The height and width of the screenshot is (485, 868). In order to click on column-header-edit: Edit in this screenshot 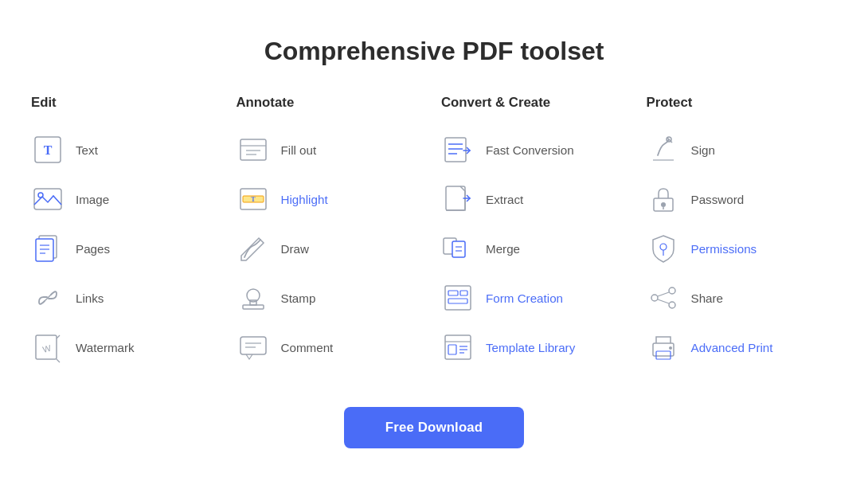, I will do `click(127, 103)`.